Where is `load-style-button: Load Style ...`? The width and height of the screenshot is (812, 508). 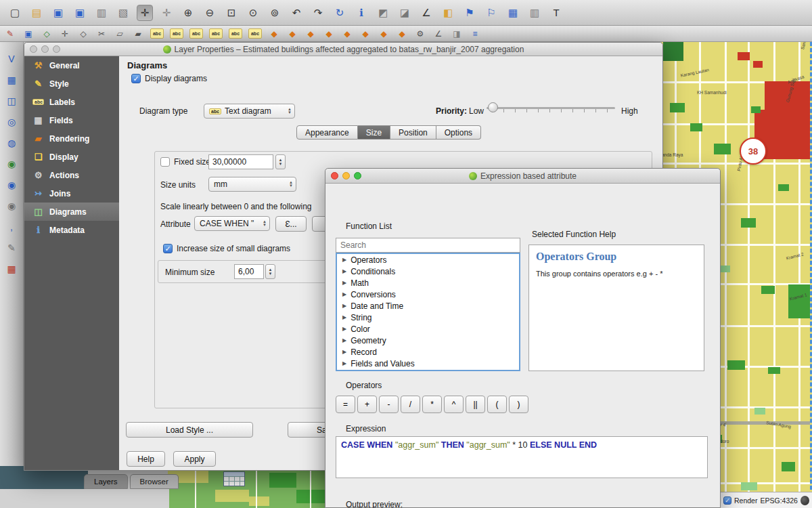
load-style-button: Load Style ... is located at coordinates (189, 429).